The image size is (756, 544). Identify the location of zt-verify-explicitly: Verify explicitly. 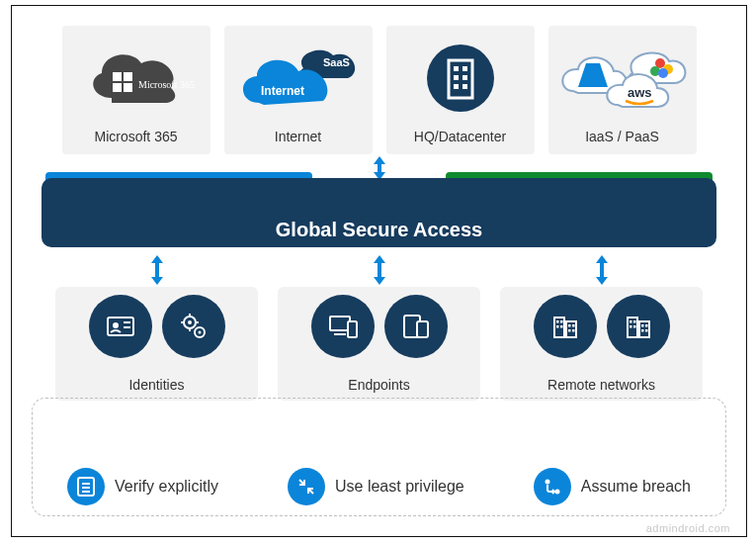
(142, 487).